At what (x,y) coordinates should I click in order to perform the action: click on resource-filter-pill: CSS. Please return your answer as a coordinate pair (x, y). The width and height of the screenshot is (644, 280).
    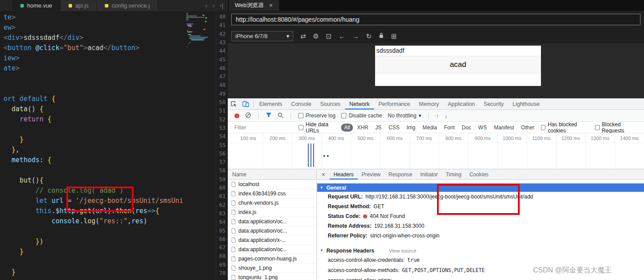
    Looking at the image, I should click on (395, 128).